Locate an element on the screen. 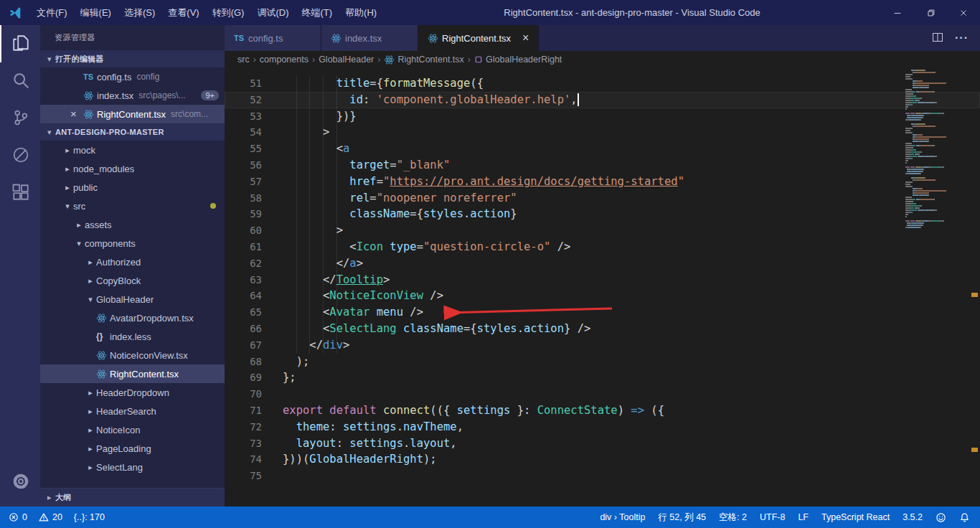  status-notifications is located at coordinates (964, 518).